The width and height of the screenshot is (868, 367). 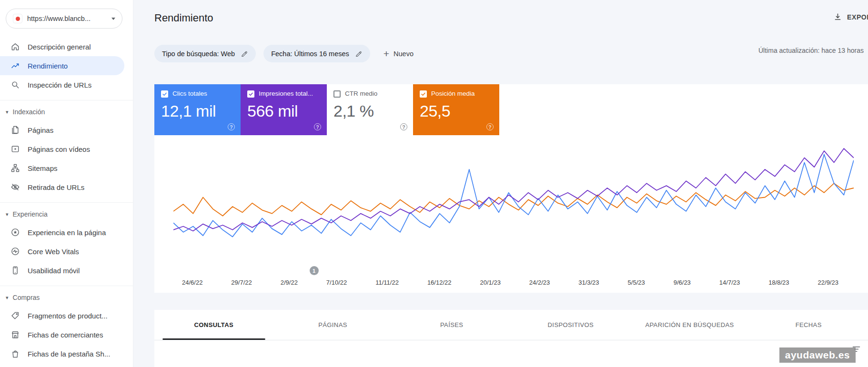 I want to click on tab-label: APARICIÓN EN BÚSQUEDAS, so click(x=689, y=325).